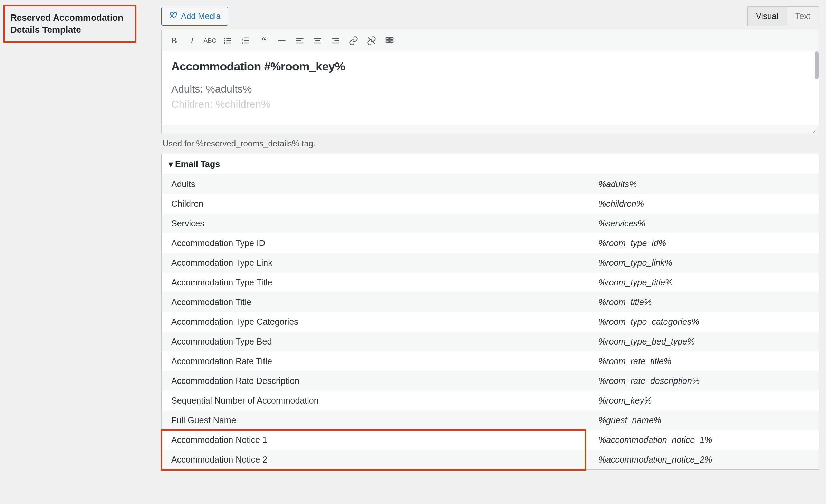 The image size is (826, 504). I want to click on table-row: Full Guest Name%guest_name%, so click(490, 420).